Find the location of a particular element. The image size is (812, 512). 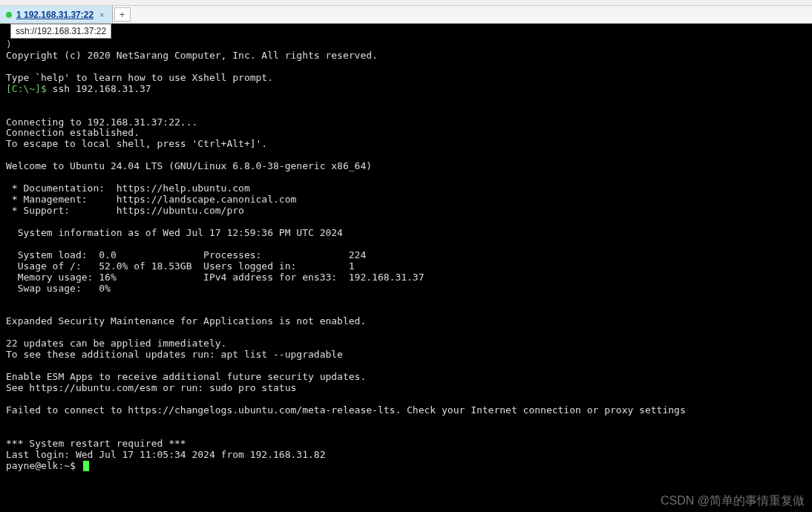

watermark: CSDN @简单的事情重复做 is located at coordinates (733, 501).